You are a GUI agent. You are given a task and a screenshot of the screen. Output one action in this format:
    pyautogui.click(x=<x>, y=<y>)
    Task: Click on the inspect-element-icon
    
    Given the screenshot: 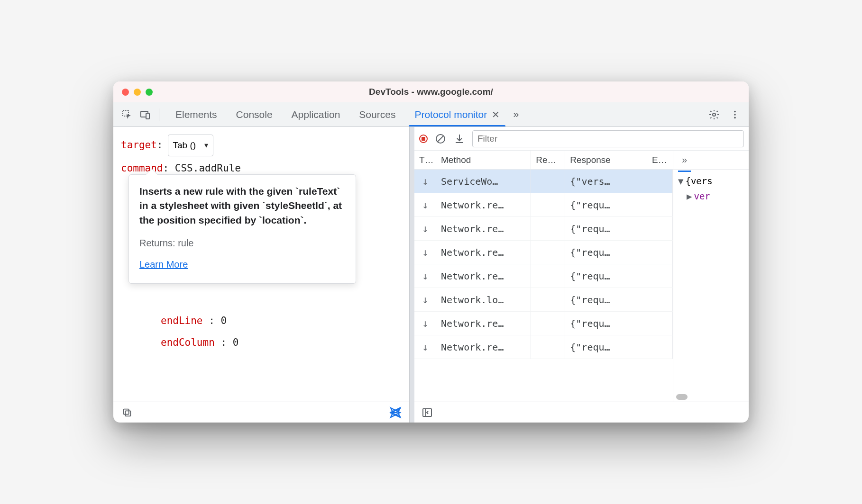 What is the action you would take?
    pyautogui.click(x=127, y=115)
    